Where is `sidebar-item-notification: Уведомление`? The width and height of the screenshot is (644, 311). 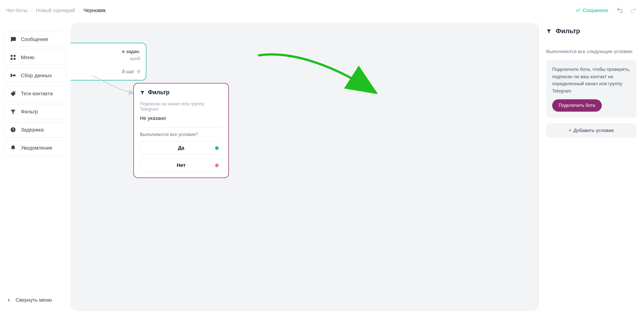 sidebar-item-notification: Уведомление is located at coordinates (35, 148).